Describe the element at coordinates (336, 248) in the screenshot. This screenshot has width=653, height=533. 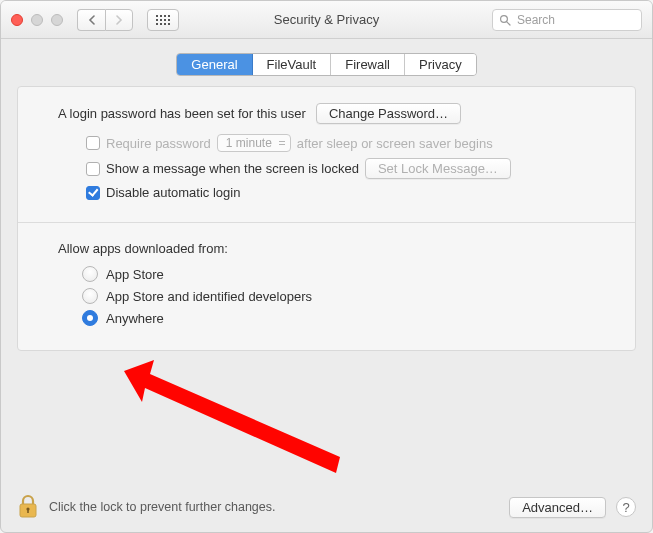
I see `allow-apps-heading: Allow apps downloaded from:` at that location.